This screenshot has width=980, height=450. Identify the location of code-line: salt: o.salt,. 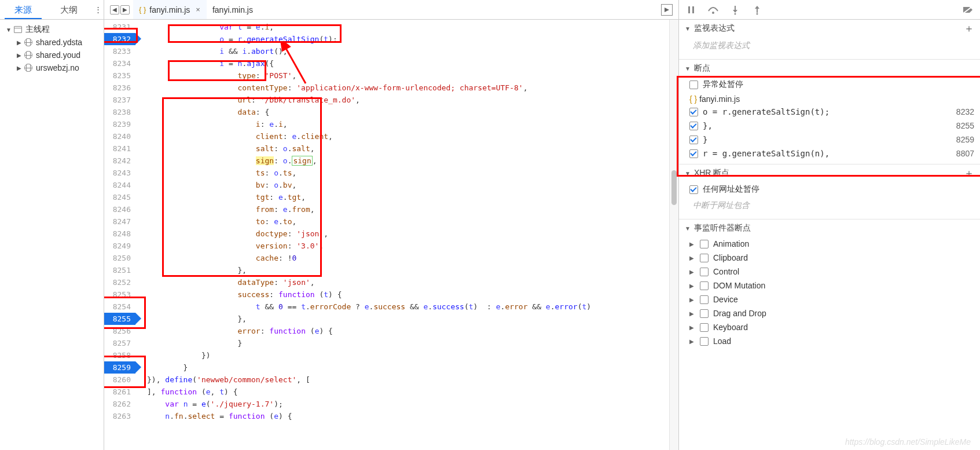
(413, 148).